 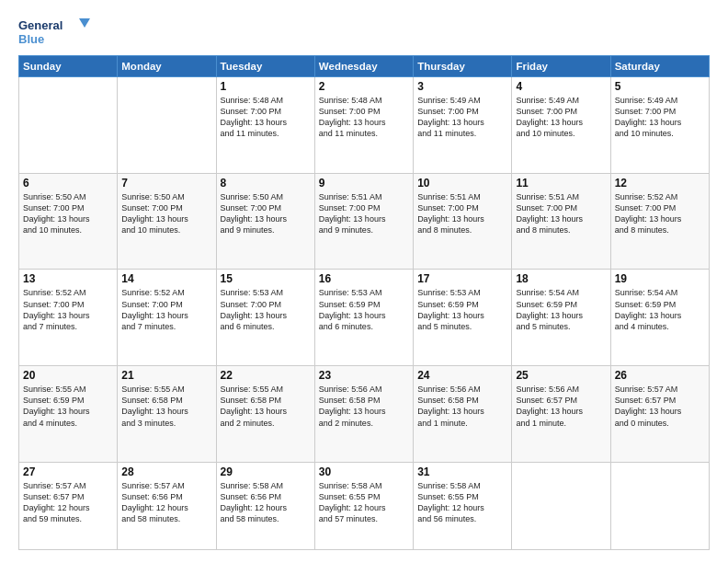 I want to click on day-number: 28, so click(x=166, y=472).